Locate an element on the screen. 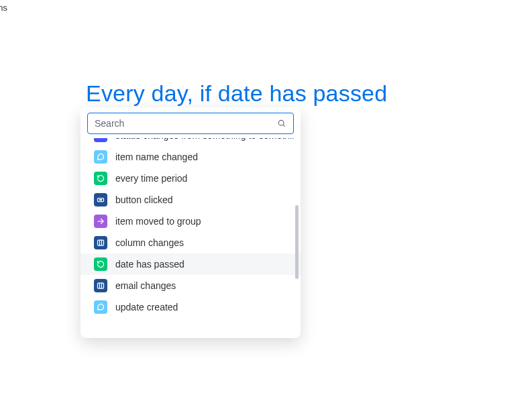 The width and height of the screenshot is (532, 405). status-icon is located at coordinates (101, 140).